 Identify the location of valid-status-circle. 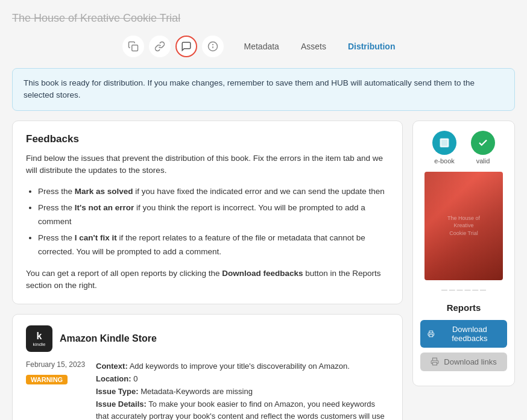
(483, 143).